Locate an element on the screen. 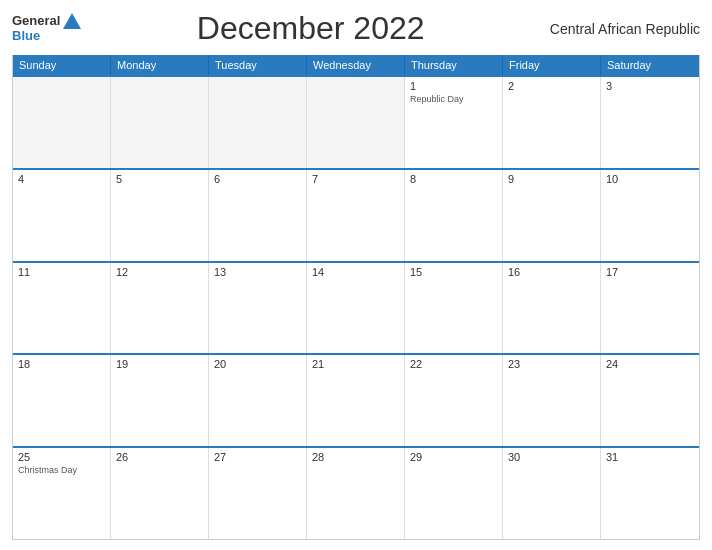 The image size is (712, 550). day-header-monday: Monday is located at coordinates (160, 65).